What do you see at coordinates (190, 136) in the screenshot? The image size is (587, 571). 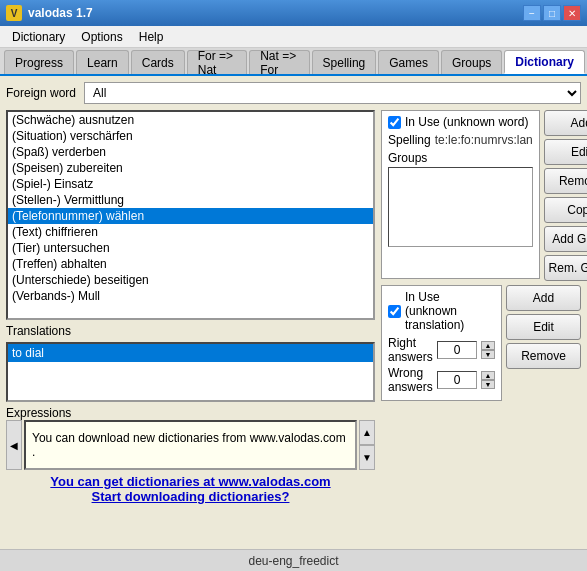 I see `list-item: (Situation) verschärfen` at bounding box center [190, 136].